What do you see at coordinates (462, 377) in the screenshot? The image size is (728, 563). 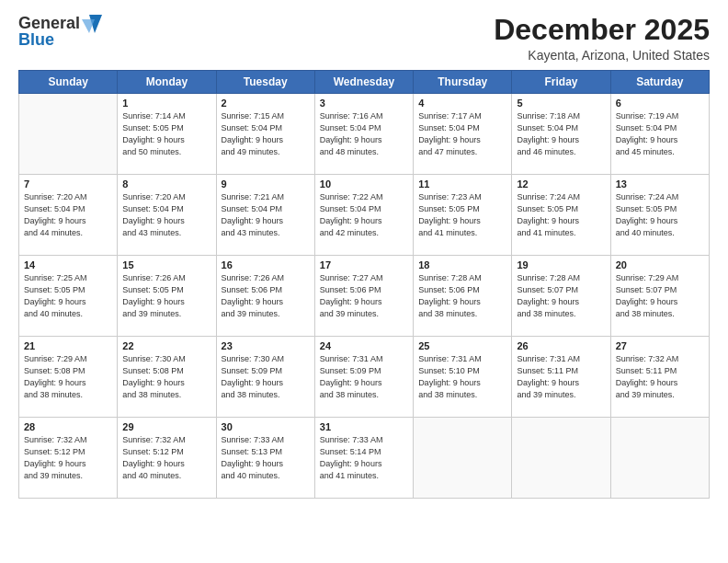 I see `day-info: Sunrise: 7:31 AMSunset: 5:10 PMDaylight:…` at bounding box center [462, 377].